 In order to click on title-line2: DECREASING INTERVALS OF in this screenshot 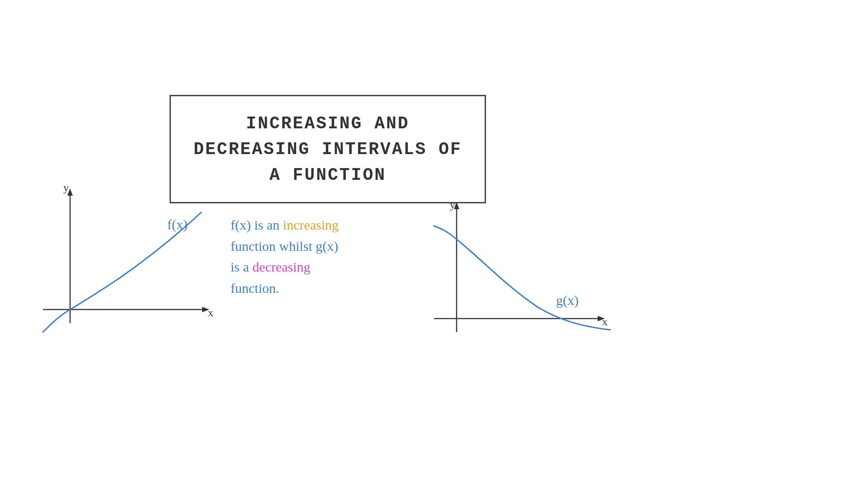, I will do `click(328, 149)`.